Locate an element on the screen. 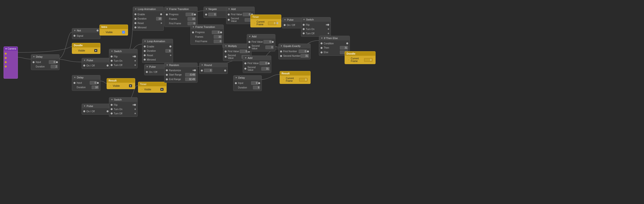 The height and width of the screenshot is (204, 644). random-endrange-value is located at coordinates (190, 79).